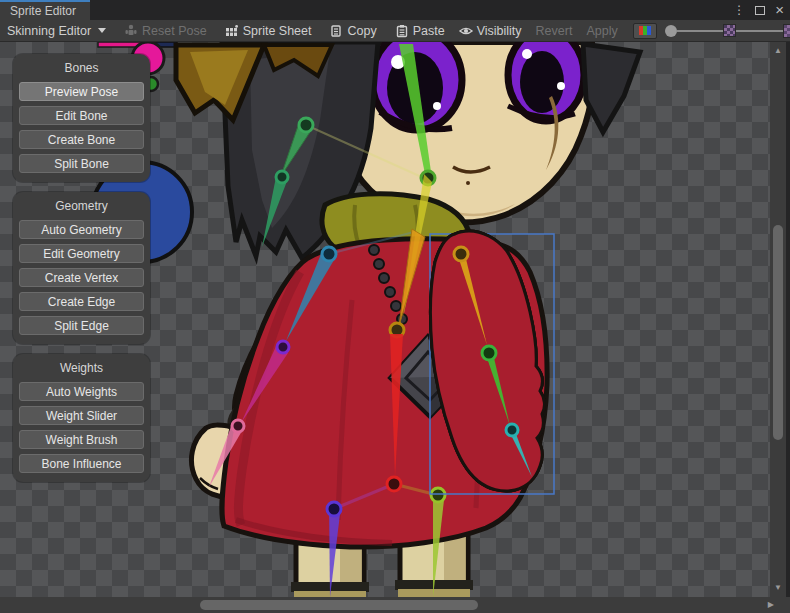 The height and width of the screenshot is (613, 790). I want to click on split-bone-button: Split Bone, so click(82, 164).